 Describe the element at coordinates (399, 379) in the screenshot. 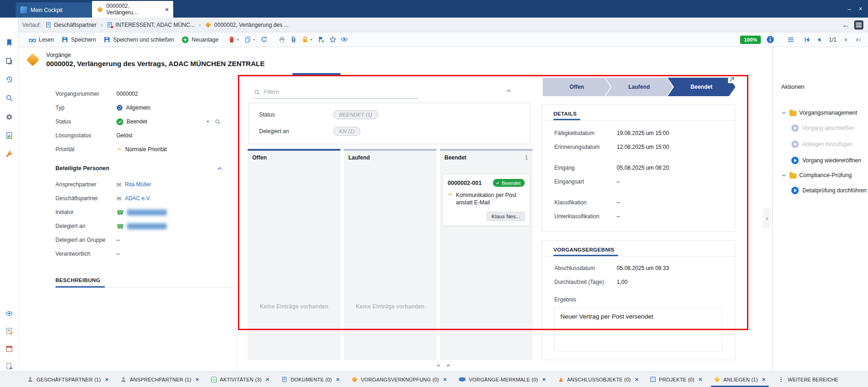

I see `bottom-tab-vorgangsverknuepfung: VORGANGSVERKNÜPFUNG (0) ×` at that location.